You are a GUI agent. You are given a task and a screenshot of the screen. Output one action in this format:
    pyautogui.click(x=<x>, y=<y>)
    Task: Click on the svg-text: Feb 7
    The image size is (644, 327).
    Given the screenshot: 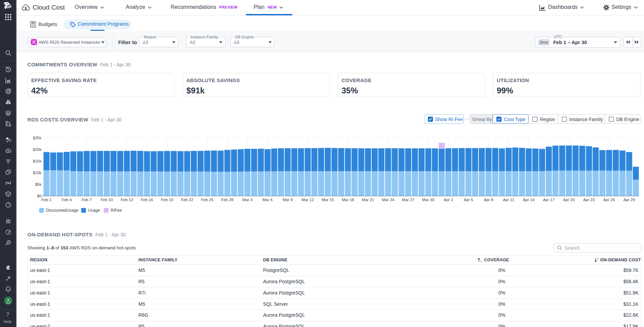 What is the action you would take?
    pyautogui.click(x=86, y=200)
    